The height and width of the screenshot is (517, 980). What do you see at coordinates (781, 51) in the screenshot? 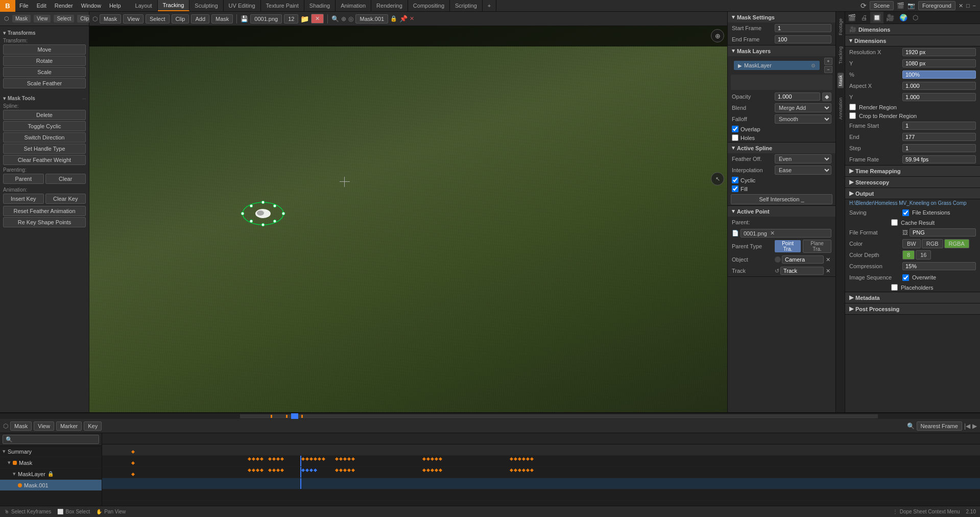
I see `mask-layers-header: ▾ Mask Layers` at bounding box center [781, 51].